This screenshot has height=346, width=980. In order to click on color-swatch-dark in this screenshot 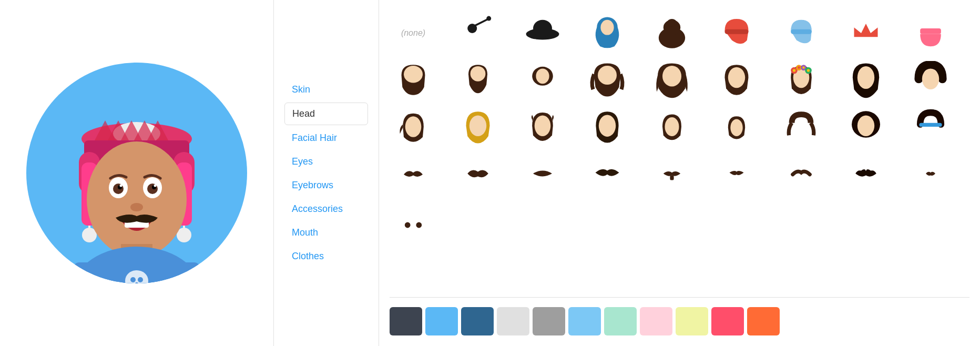, I will do `click(406, 321)`.